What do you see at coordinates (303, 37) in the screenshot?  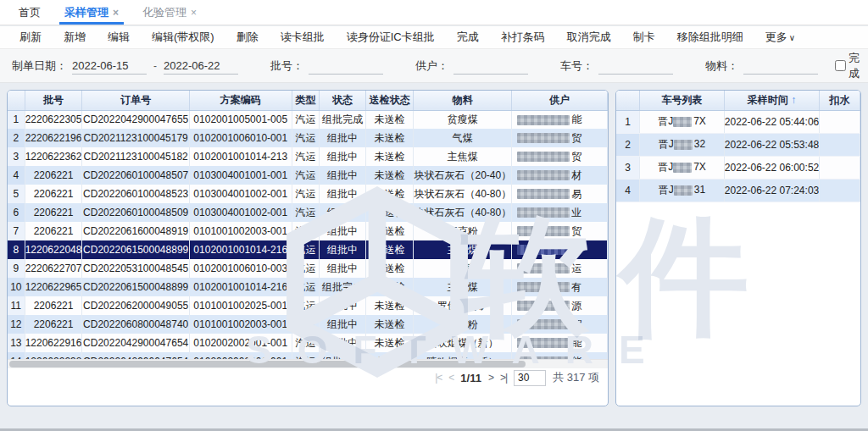 I see `toolbar-button: 读卡组批` at bounding box center [303, 37].